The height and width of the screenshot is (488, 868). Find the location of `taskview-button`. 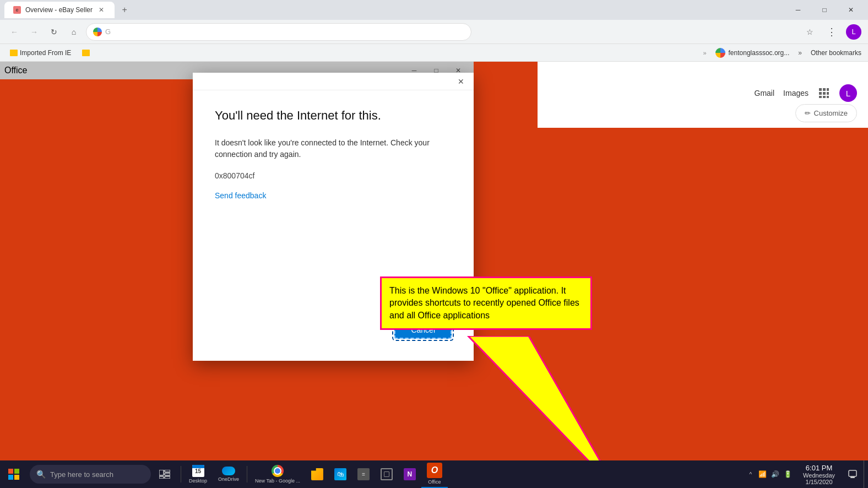

taskview-button is located at coordinates (165, 474).